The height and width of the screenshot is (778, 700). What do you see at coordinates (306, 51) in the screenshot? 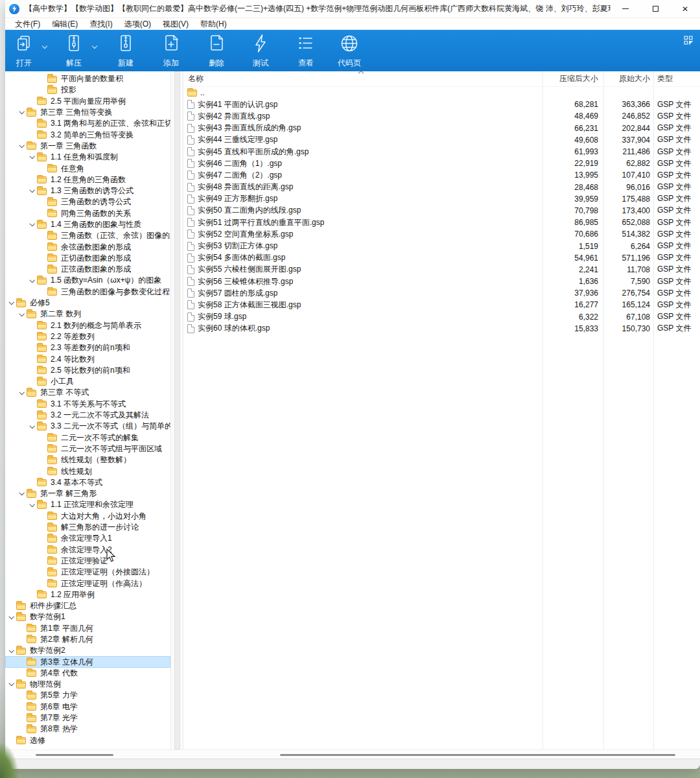
I see `view-button: 查看` at bounding box center [306, 51].